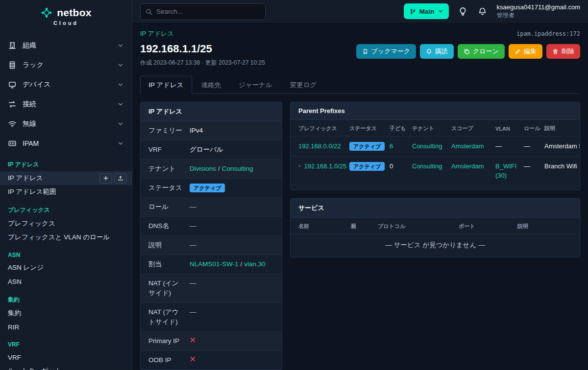 The image size is (588, 370). I want to click on sidebar-item-label: ASN レンジ, so click(25, 268).